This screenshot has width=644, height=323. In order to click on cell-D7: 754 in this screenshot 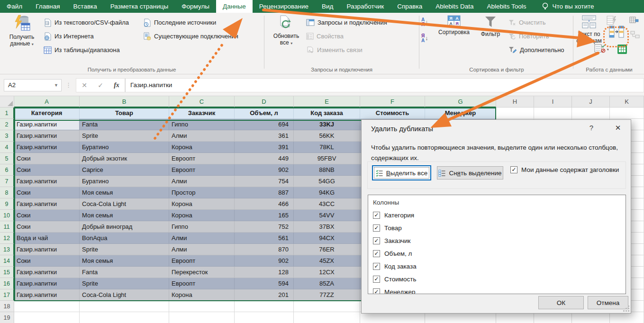, I will do `click(264, 181)`.